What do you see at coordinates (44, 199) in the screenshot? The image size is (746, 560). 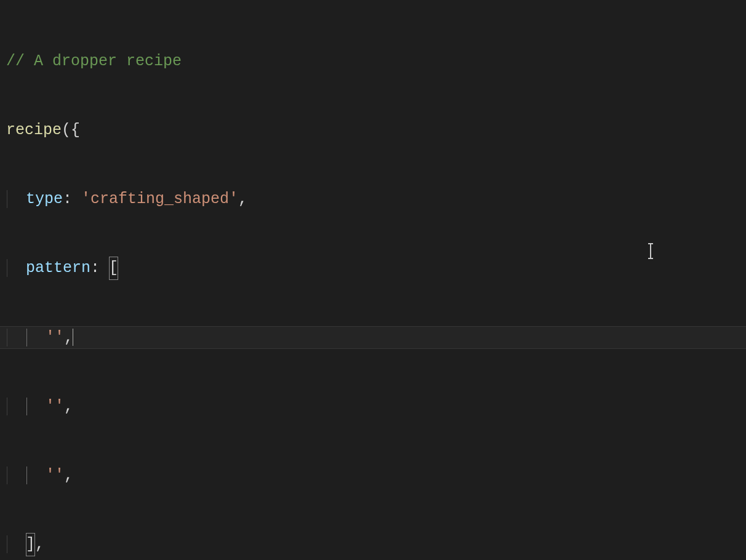 I see `property: type` at bounding box center [44, 199].